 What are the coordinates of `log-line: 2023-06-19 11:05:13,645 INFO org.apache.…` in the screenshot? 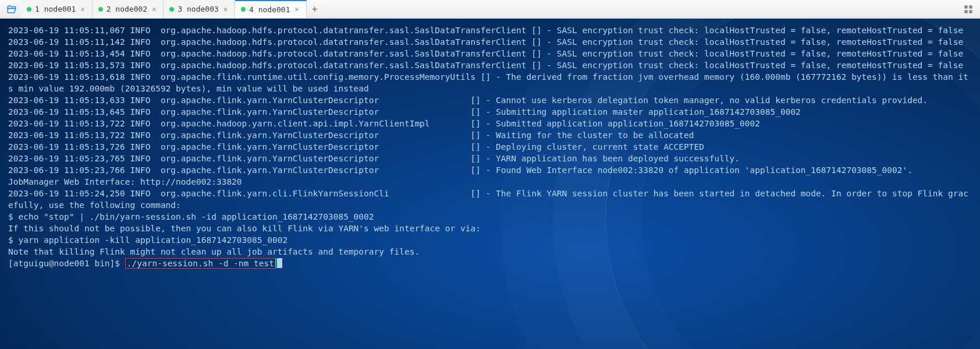 It's located at (490, 112).